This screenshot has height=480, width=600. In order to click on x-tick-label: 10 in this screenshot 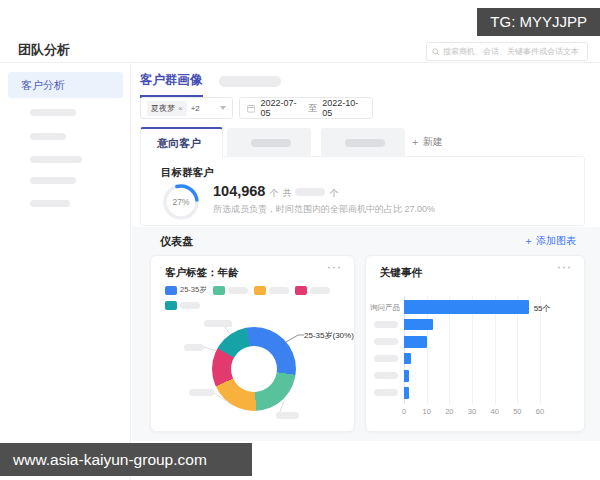, I will do `click(426, 412)`.